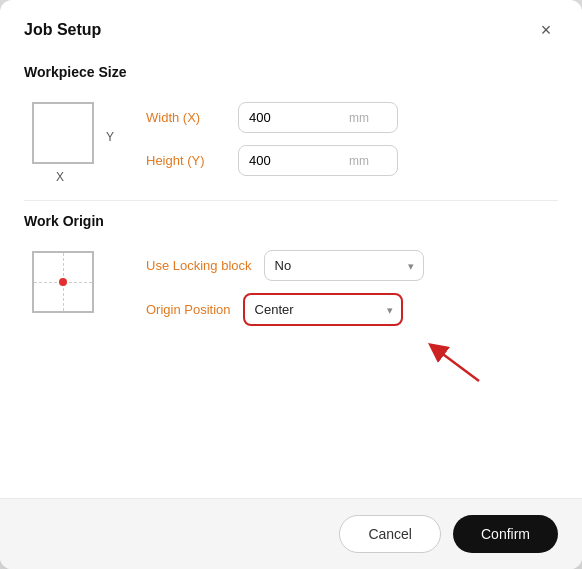 The height and width of the screenshot is (569, 582). Describe the element at coordinates (344, 266) in the screenshot. I see `locking-select: No Yes` at that location.